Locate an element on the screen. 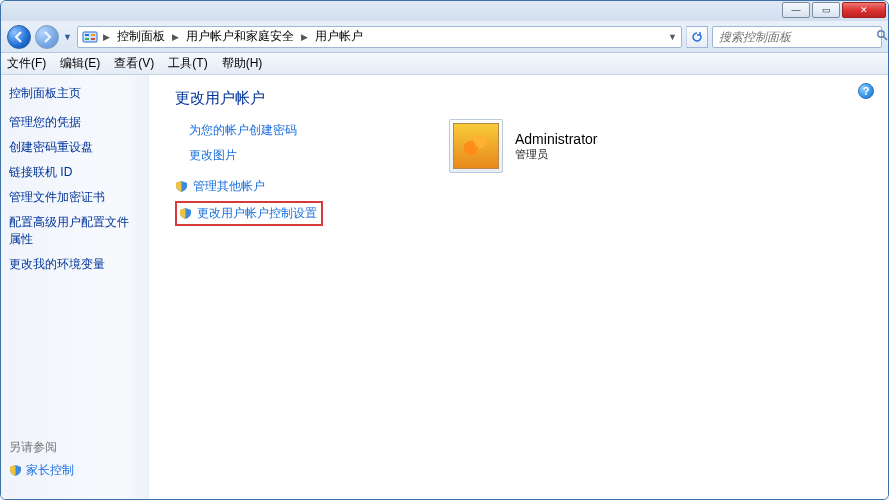  sidebar-link-adv-profile: 配置高级用户配置文件属性 is located at coordinates (74, 231).